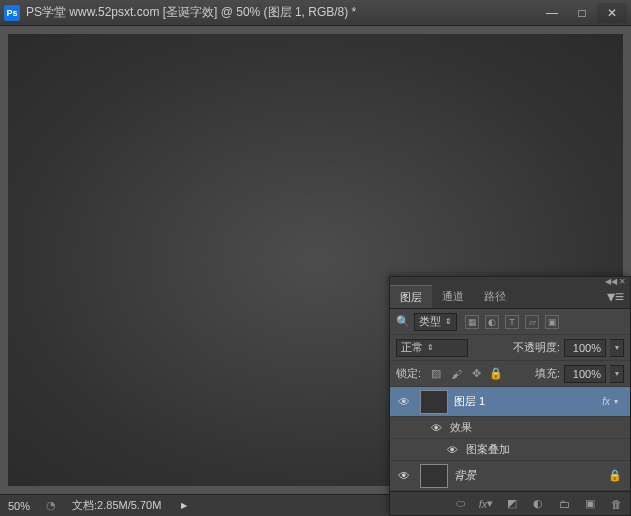 This screenshot has width=631, height=516. Describe the element at coordinates (606, 402) in the screenshot. I see `fx-badge: fx` at that location.